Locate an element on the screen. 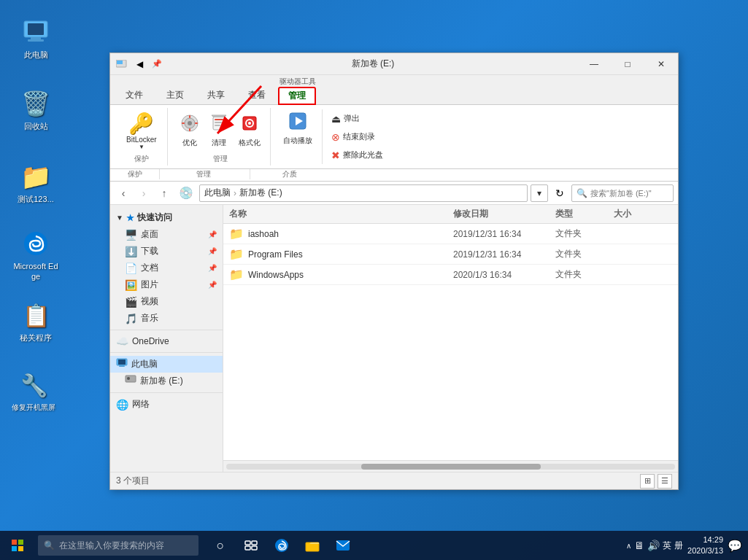 The image size is (748, 560). nav-item-network: 🌐 网络 is located at coordinates (166, 404).